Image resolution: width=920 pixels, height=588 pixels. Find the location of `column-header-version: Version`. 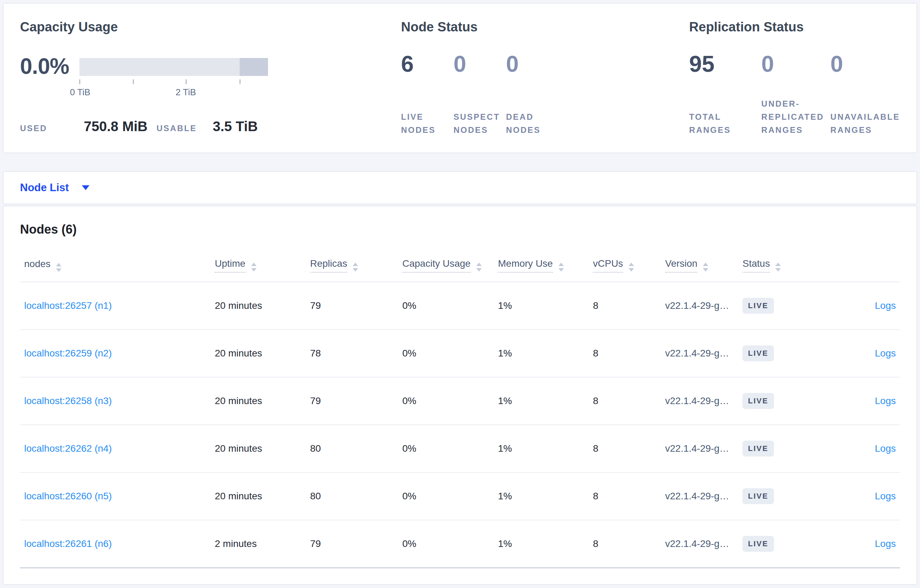

column-header-version: Version is located at coordinates (700, 267).